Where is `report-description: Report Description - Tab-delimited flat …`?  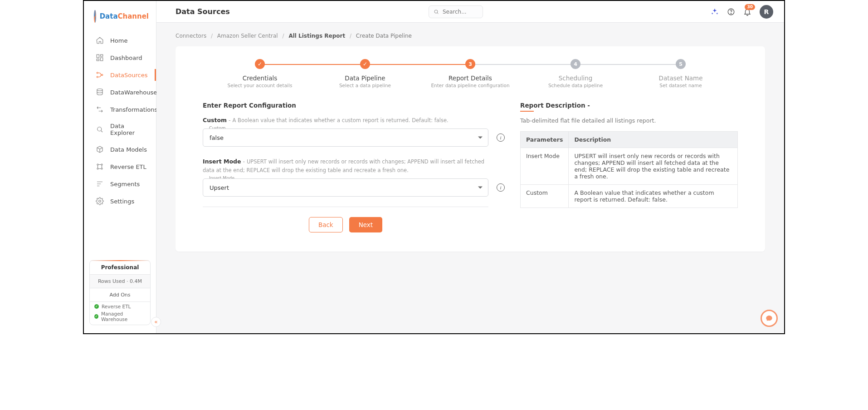
report-description: Report Description - Tab-delimited flat … is located at coordinates (629, 155).